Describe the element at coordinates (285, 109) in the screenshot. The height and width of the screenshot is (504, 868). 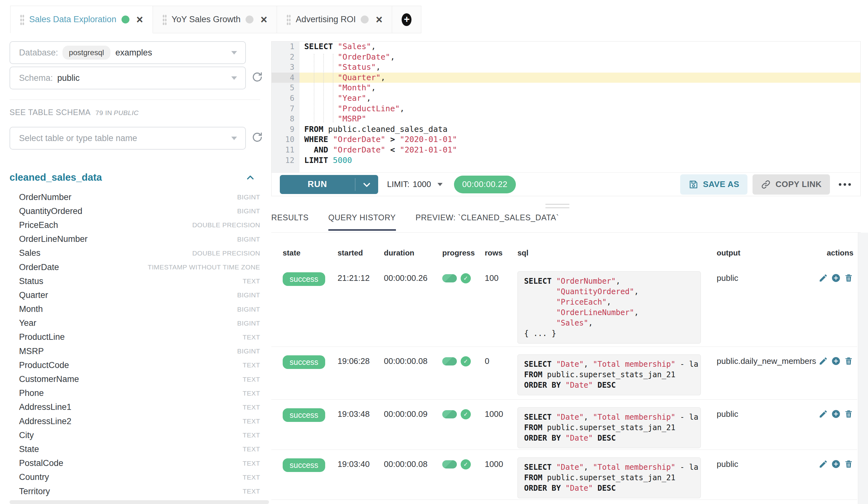
I see `line-number: 7` at that location.